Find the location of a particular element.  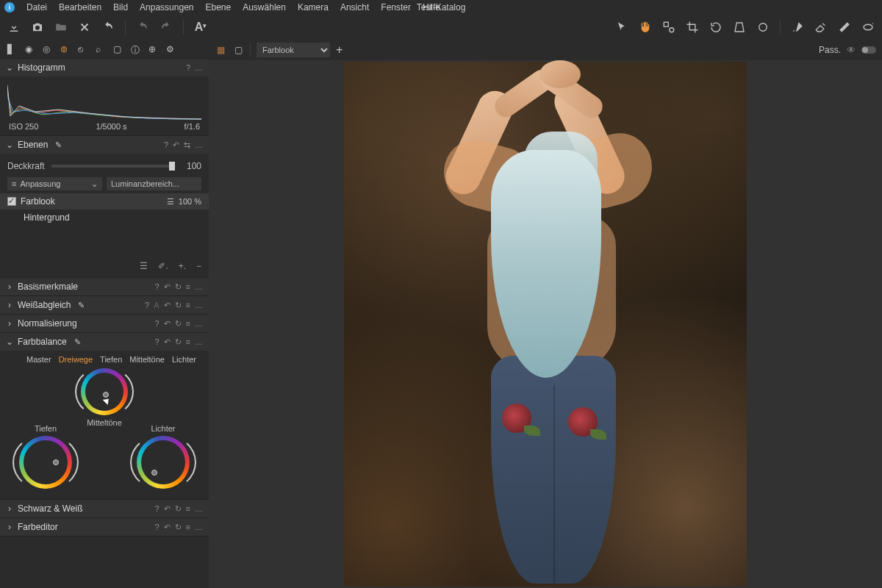

checkbox-icon is located at coordinates (12, 201).